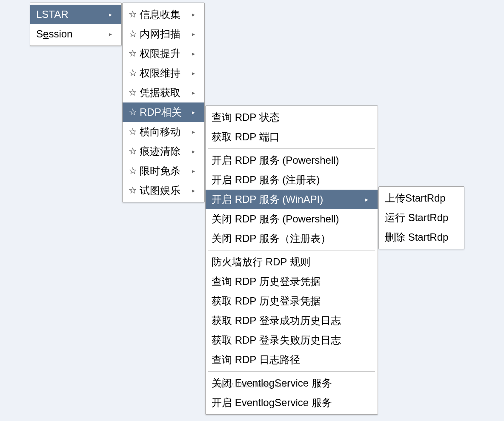 This screenshot has height=421, width=504. I want to click on menu-item-label: 开启 RDP 服务 (Powershell), so click(290, 160).